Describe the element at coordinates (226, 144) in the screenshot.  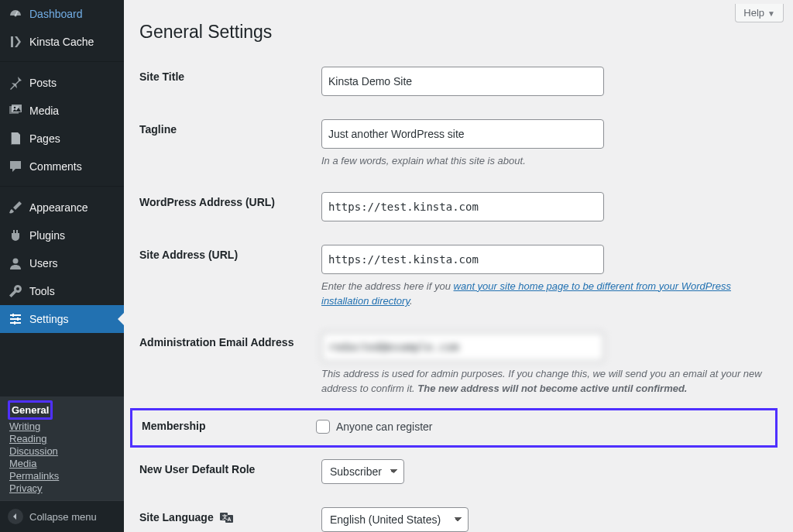
I see `field-label-tagline: Tagline` at that location.